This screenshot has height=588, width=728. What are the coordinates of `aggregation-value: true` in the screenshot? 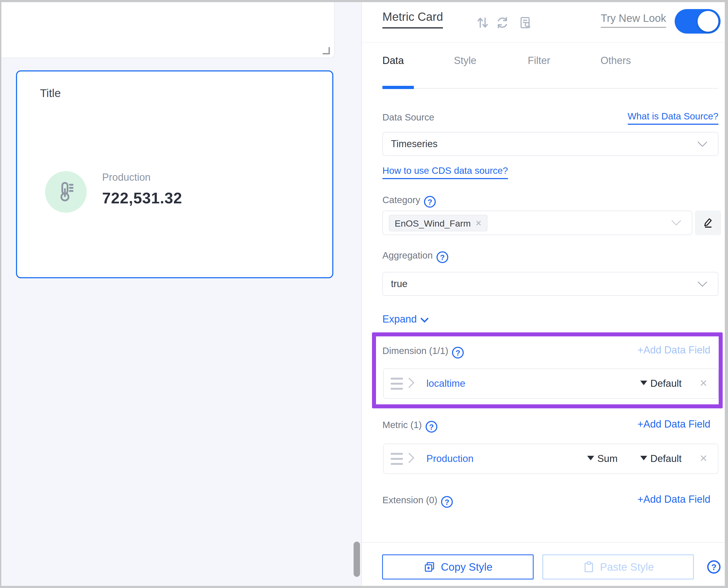 It's located at (399, 284).